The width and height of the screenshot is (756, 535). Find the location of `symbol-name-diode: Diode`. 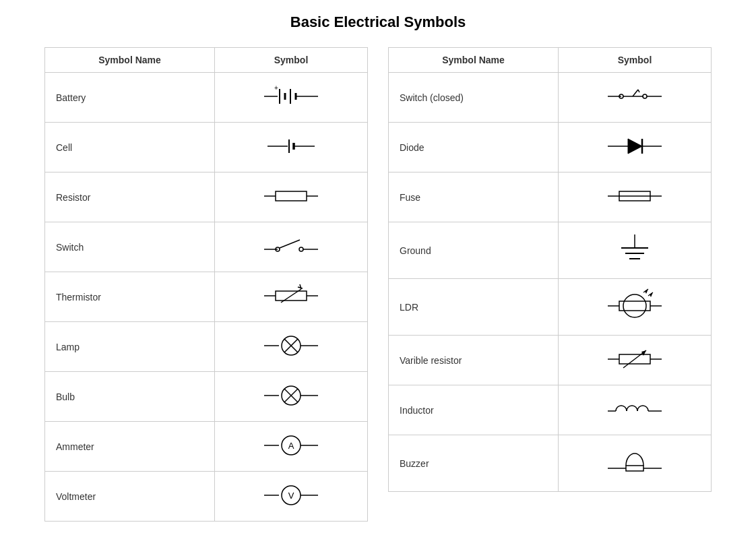

symbol-name-diode: Diode is located at coordinates (474, 148).